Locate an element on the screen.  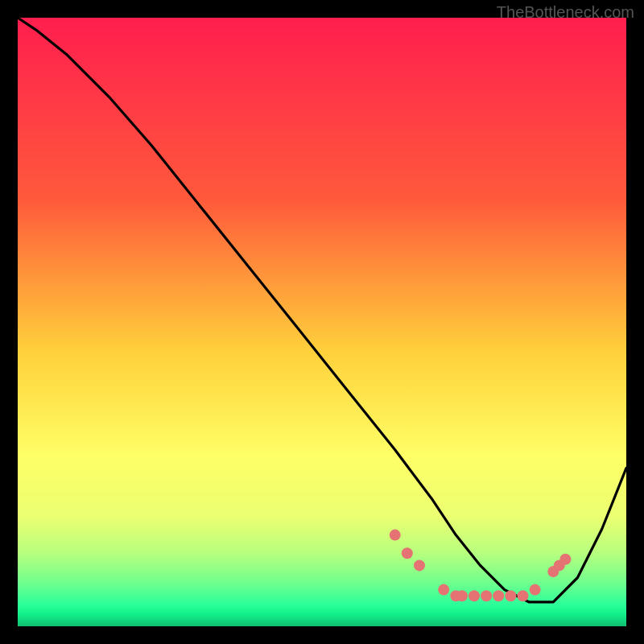
watermark-label: TheBottleneck.com is located at coordinates (565, 13).